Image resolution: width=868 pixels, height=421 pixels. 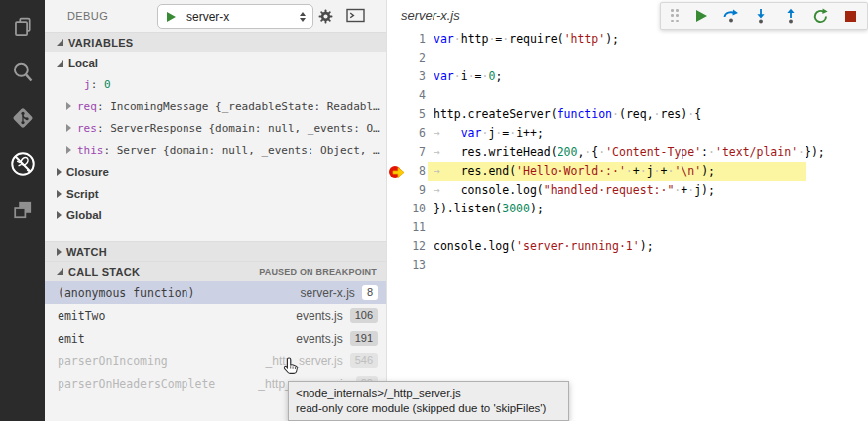 I want to click on stack-frame-row: parserOnIncoming_http_server.js546, so click(x=215, y=361).